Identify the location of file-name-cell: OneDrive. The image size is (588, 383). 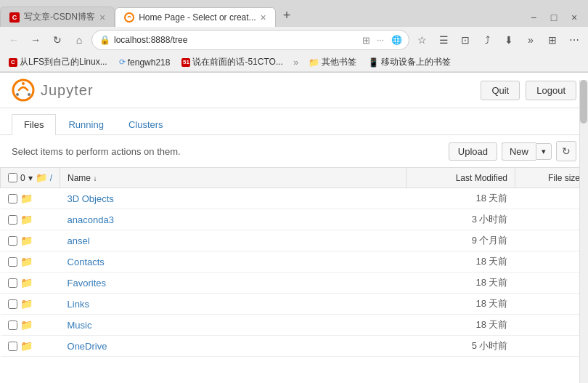
(234, 346).